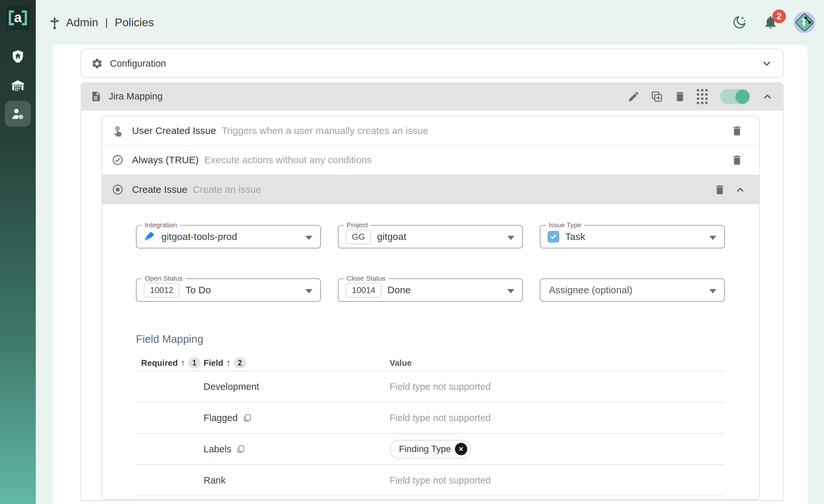 The width and height of the screenshot is (824, 504). Describe the element at coordinates (565, 225) in the screenshot. I see `issue-type-label: Issue Type` at that location.